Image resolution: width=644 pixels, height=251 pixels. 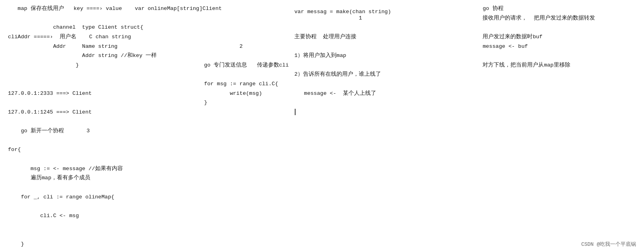 I want to click on var-messag-text: var messag = make(chan string), so click(x=343, y=12).